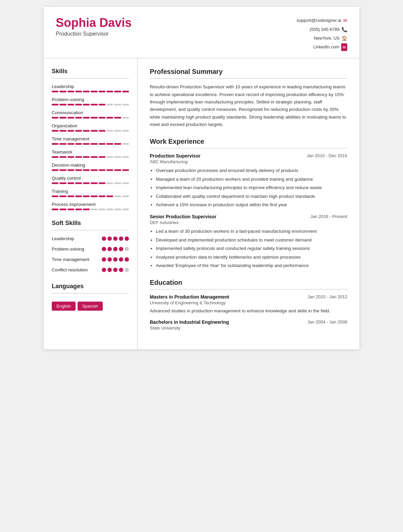 The width and height of the screenshot is (403, 532). Describe the element at coordinates (91, 204) in the screenshot. I see `sidebar: Skills LeadershipProblem-solvingCommunic…` at that location.